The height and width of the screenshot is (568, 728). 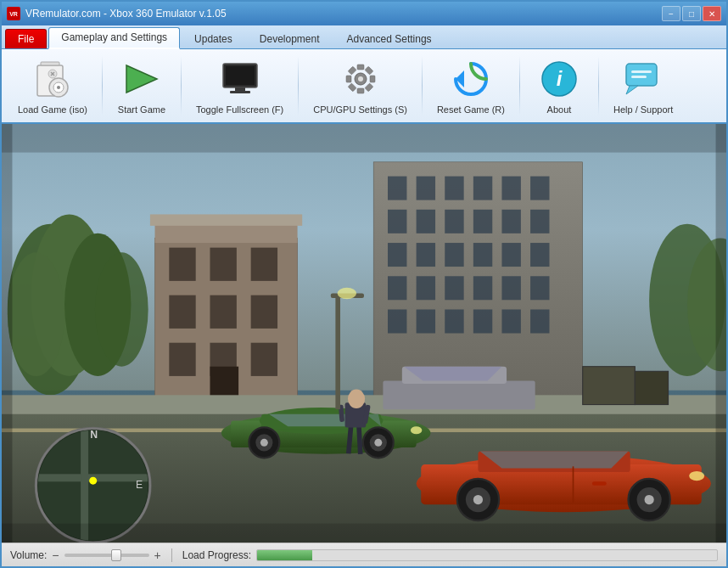 I want to click on status-bar: Volume: − + Load Progress:, so click(x=364, y=554).